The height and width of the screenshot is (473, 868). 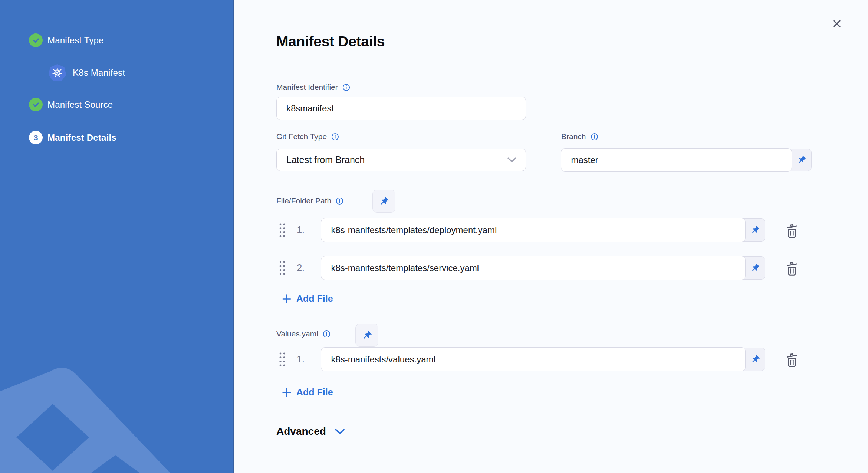 What do you see at coordinates (677, 160) in the screenshot?
I see `branch-input` at bounding box center [677, 160].